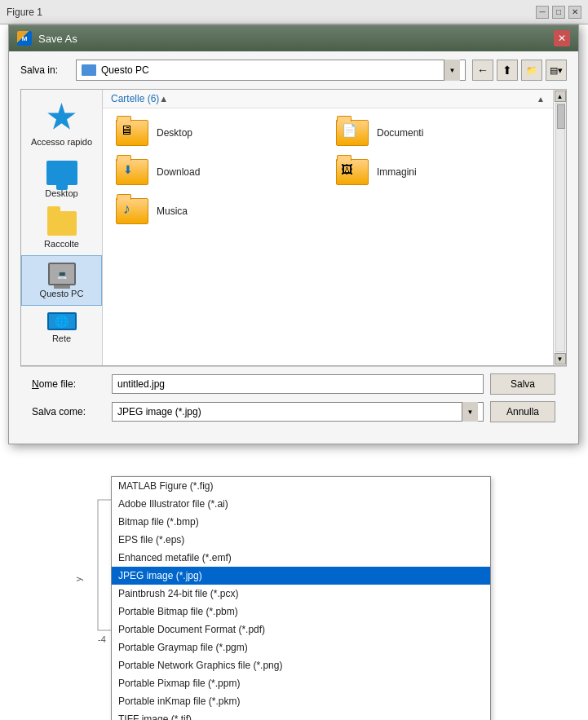 The height and width of the screenshot is (720, 588). I want to click on scroll-down-button: ▼, so click(560, 359).